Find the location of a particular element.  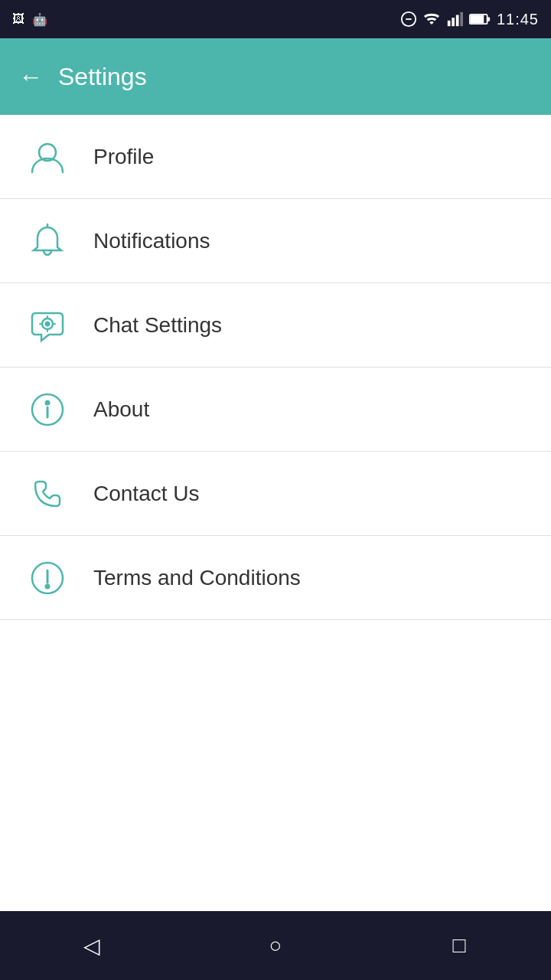

android-icon: 🤖 is located at coordinates (40, 20).